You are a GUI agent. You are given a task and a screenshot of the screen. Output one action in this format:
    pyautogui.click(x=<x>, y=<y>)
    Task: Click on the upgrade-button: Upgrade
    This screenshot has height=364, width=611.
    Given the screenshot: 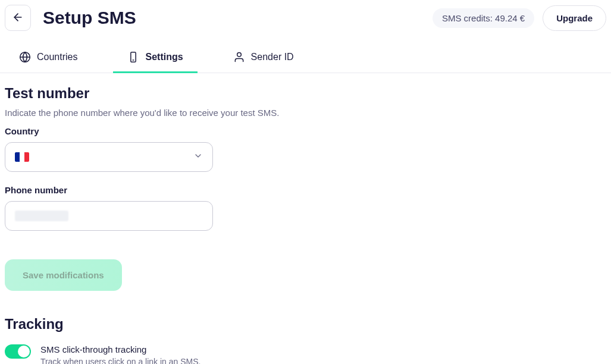 What is the action you would take?
    pyautogui.click(x=575, y=18)
    